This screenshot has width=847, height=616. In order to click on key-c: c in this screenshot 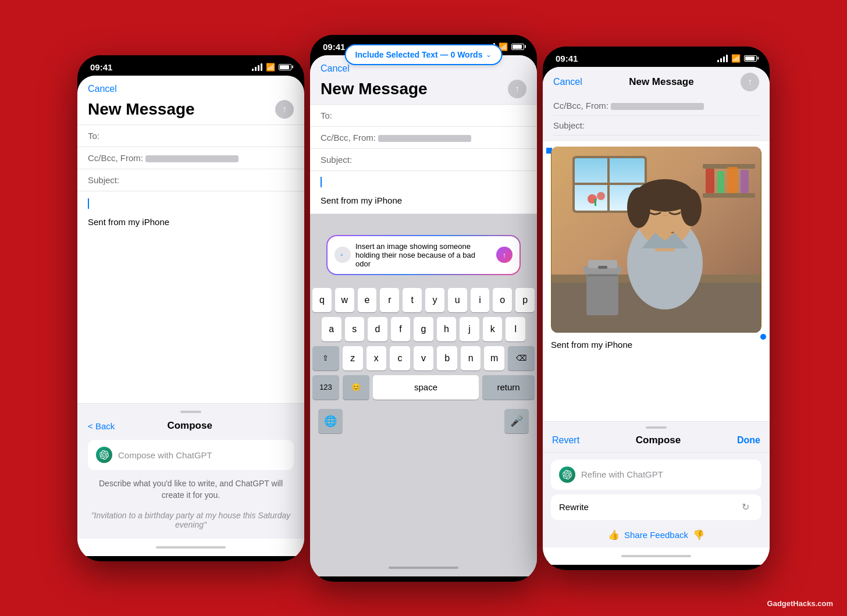, I will do `click(400, 358)`.